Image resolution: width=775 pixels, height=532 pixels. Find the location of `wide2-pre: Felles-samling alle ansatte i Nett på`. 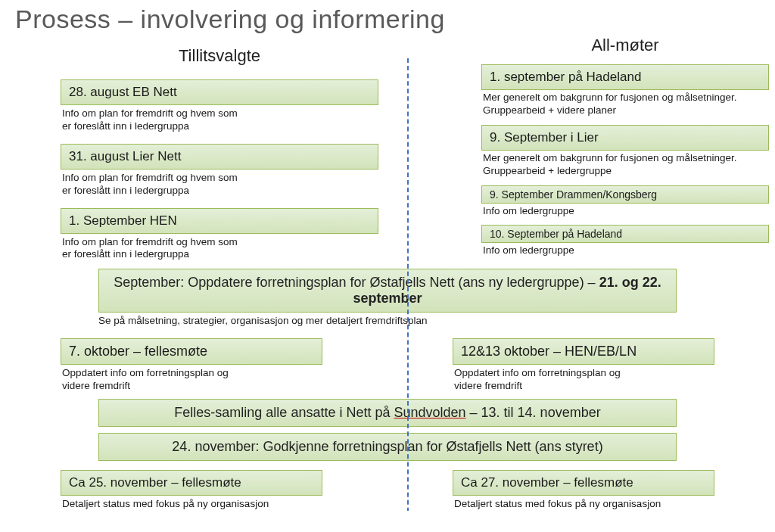

wide2-pre: Felles-samling alle ansatte i Nett på is located at coordinates (284, 412).